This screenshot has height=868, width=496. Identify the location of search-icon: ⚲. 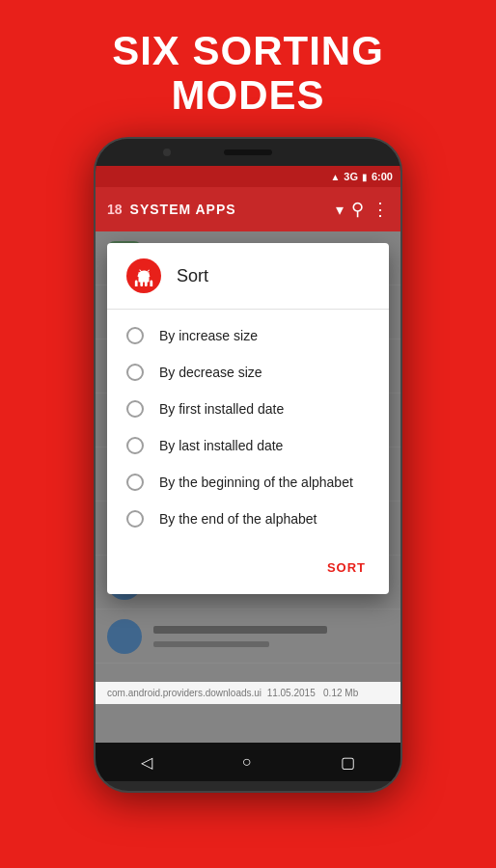
(357, 209).